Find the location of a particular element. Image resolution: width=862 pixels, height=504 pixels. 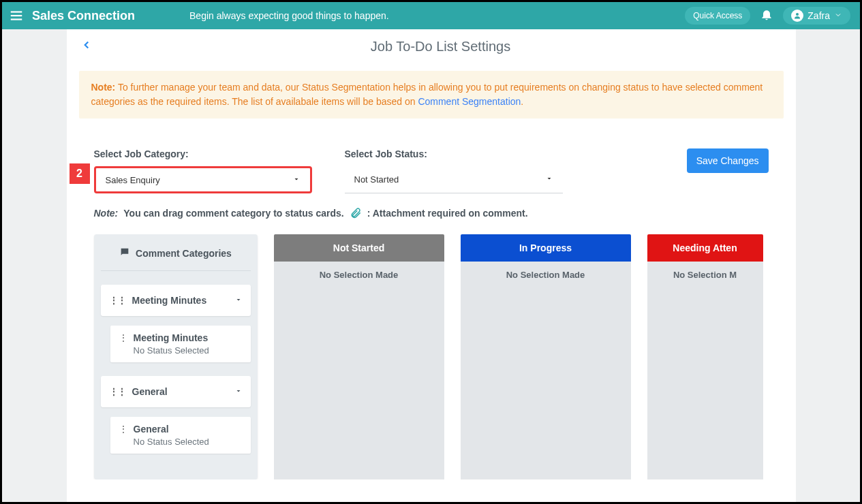

category-name: Meeting Minutes is located at coordinates (170, 300).